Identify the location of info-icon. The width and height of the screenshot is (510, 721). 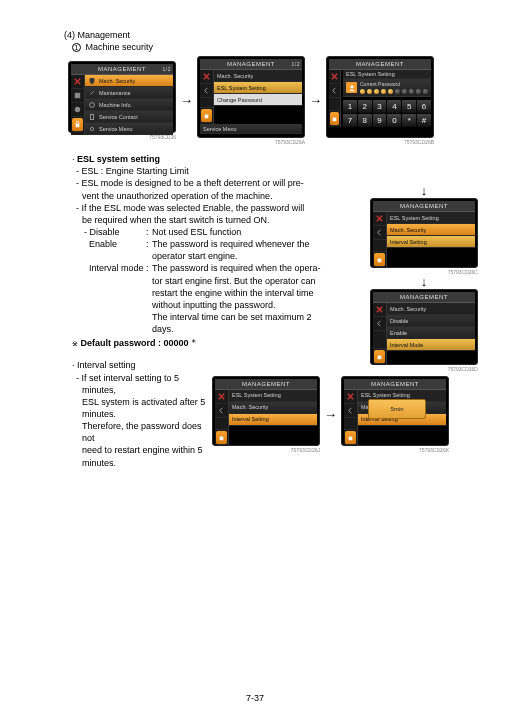
(92, 105).